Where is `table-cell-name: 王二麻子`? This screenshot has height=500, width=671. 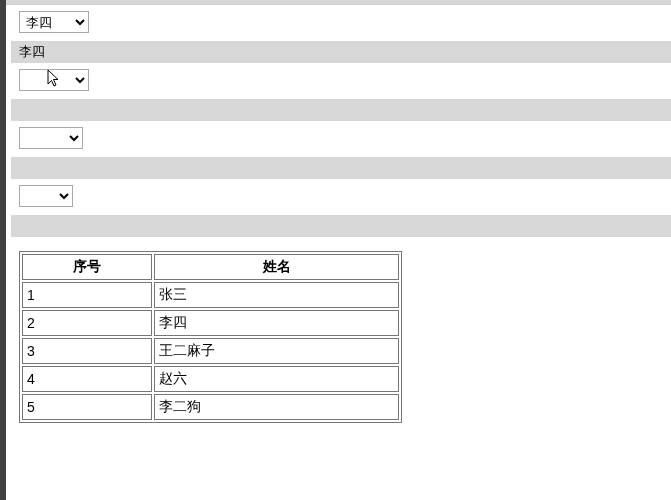
table-cell-name: 王二麻子 is located at coordinates (276, 351).